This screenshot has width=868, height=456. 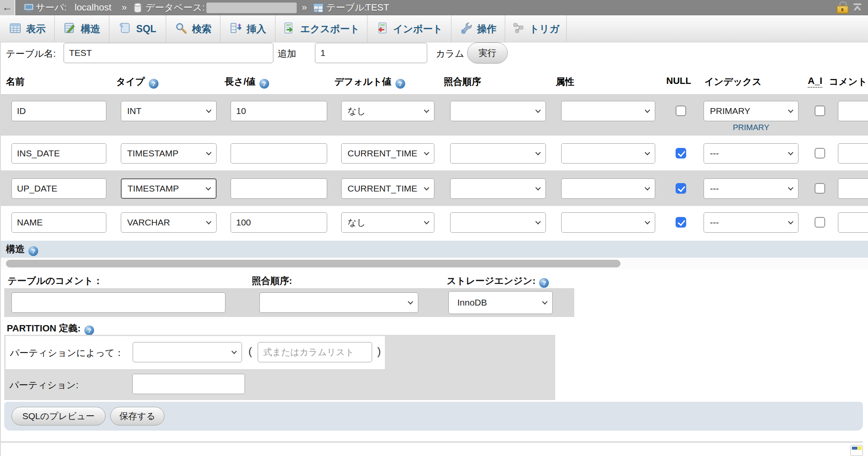 What do you see at coordinates (187, 352) in the screenshot?
I see `partition-by-select` at bounding box center [187, 352].